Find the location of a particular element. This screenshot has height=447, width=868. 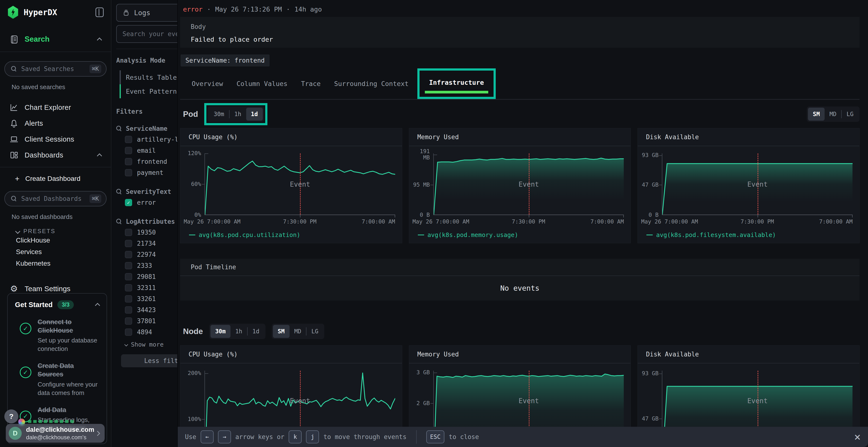

filter-option: 21734 is located at coordinates (147, 244).